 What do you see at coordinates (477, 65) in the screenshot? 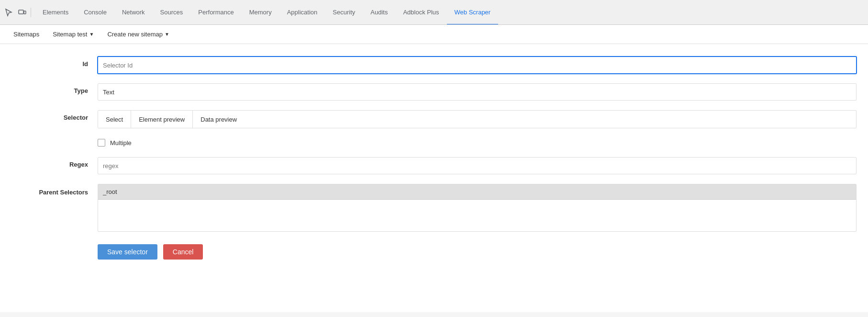
I see `id-input` at bounding box center [477, 65].